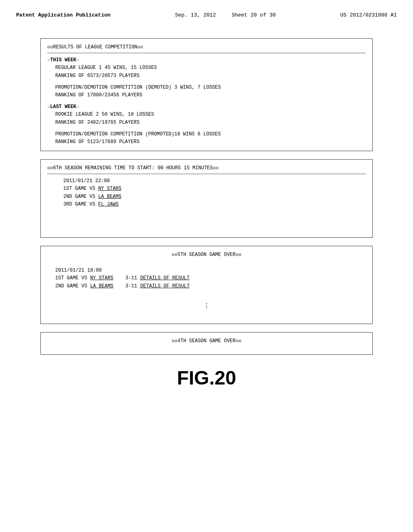  Describe the element at coordinates (206, 114) in the screenshot. I see `last-week-line1: ROOKIE LEAGUE 2 50 WINS, 10 LOSSES` at that location.